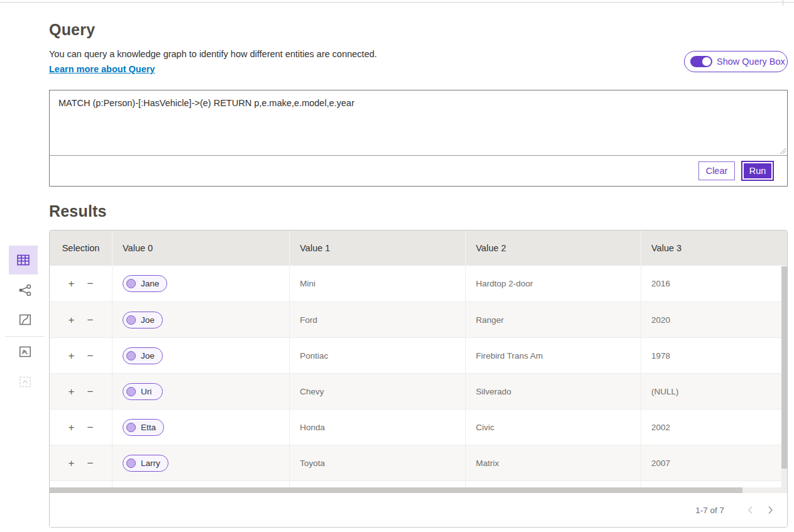 The image size is (794, 532). I want to click on pagination-next-button, so click(770, 510).